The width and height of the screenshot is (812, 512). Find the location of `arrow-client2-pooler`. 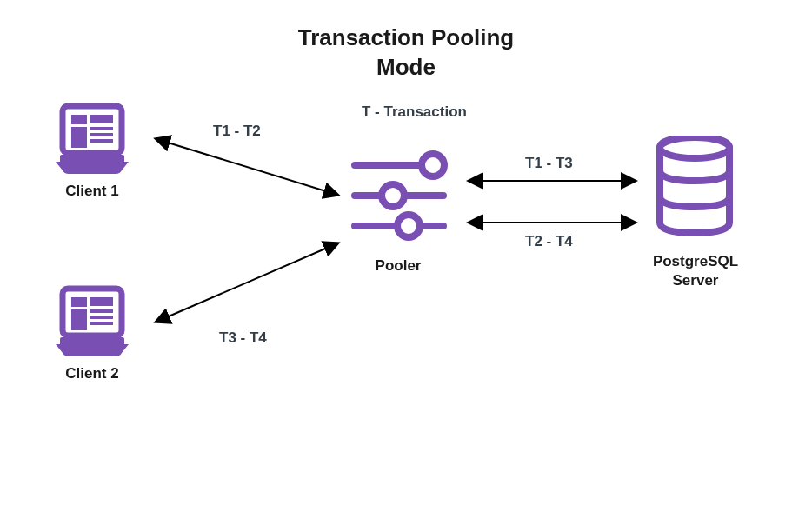

arrow-client2-pooler is located at coordinates (247, 283).